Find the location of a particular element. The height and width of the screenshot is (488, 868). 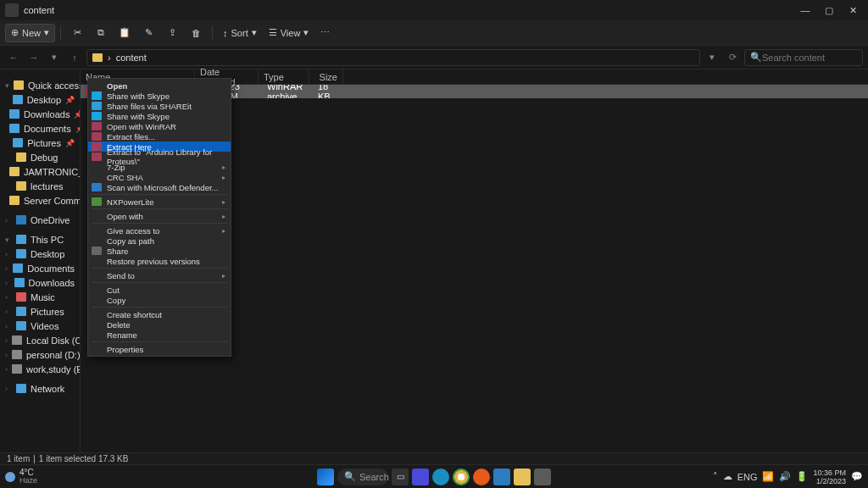

taskview-button: ▭ is located at coordinates (400, 477).